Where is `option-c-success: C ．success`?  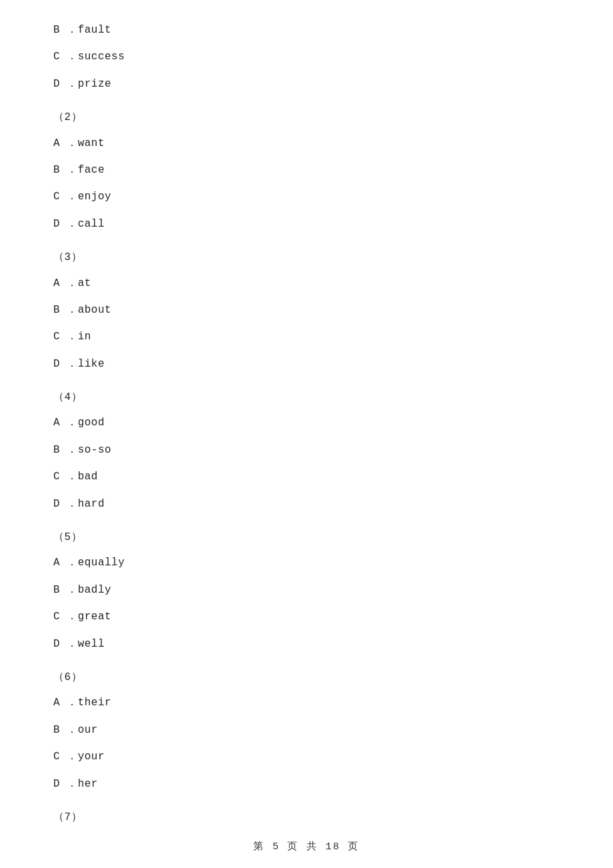 option-c-success: C ．success is located at coordinates (306, 57).